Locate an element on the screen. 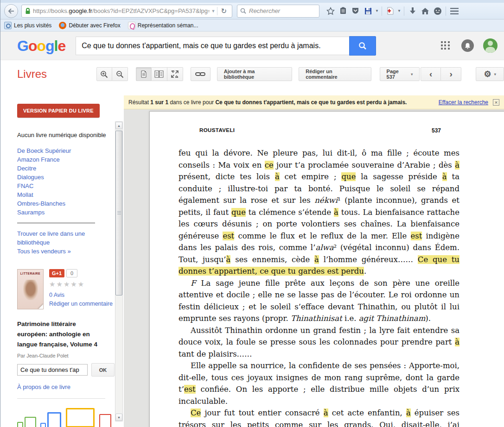 The height and width of the screenshot is (427, 504). next-page-button: › is located at coordinates (451, 74).